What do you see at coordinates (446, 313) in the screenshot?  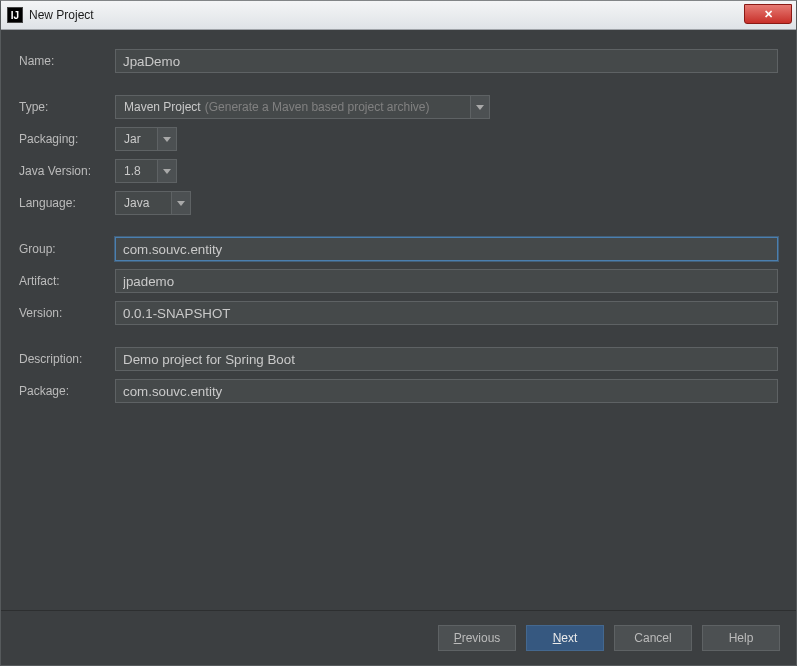 I see `version-input` at bounding box center [446, 313].